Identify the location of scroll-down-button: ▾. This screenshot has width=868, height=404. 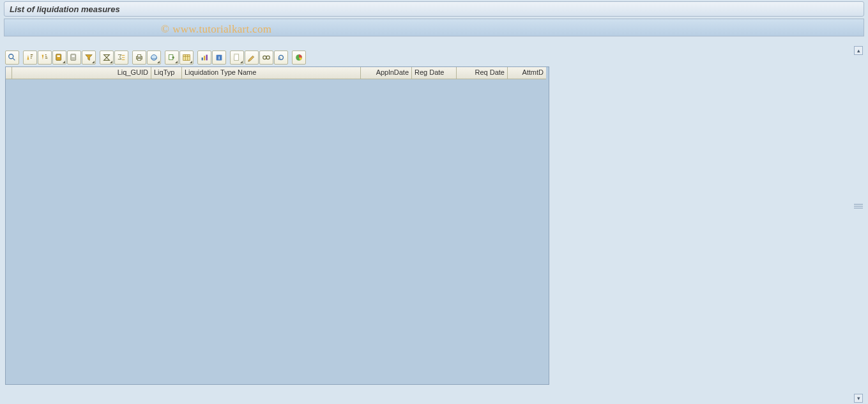
(858, 398).